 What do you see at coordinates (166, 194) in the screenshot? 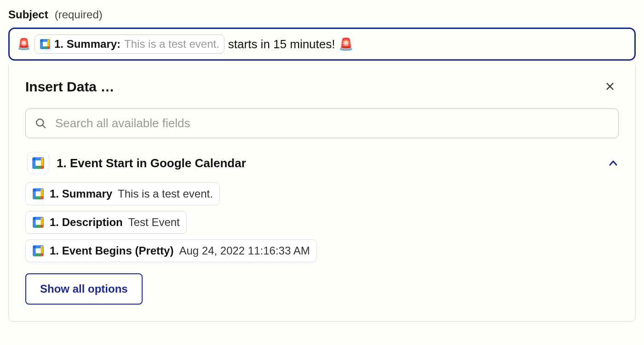
I see `field-value: This is a test event.` at bounding box center [166, 194].